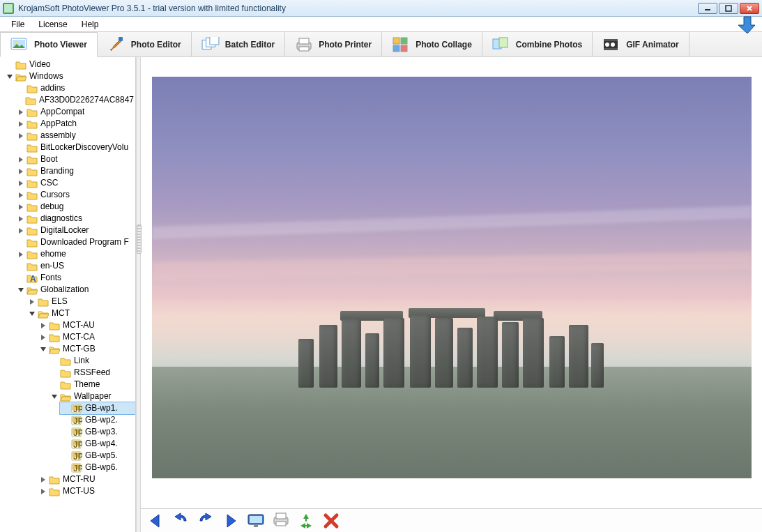  Describe the element at coordinates (641, 45) in the screenshot. I see `tab-gif-animator: GIF Animator` at that location.